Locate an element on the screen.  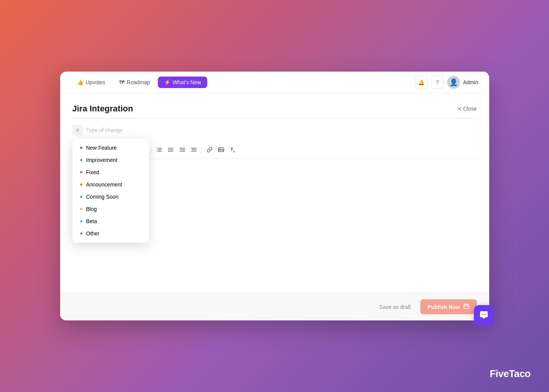
link-button is located at coordinates (210, 150).